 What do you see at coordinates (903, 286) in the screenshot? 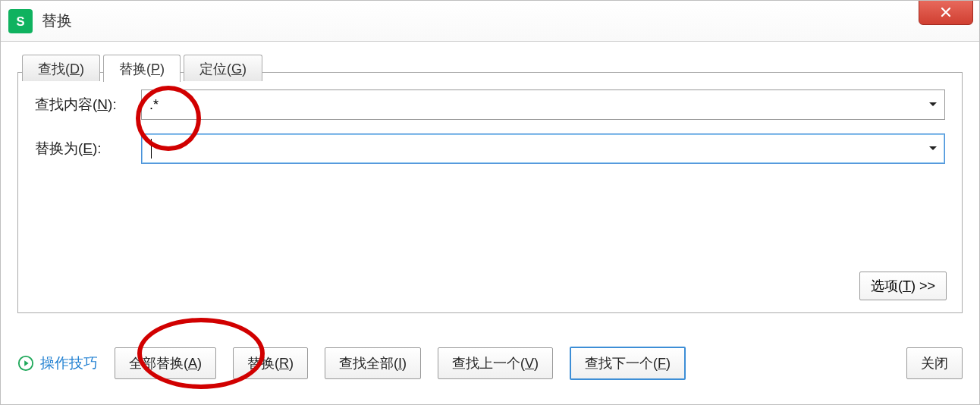
I see `options-button: 选项(T) >>` at bounding box center [903, 286].